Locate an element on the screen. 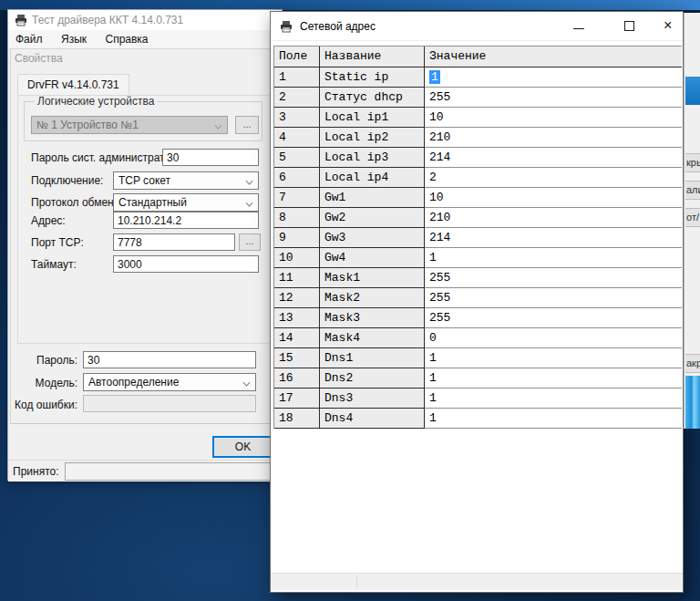 The image size is (700, 601). tcp-port-input is located at coordinates (174, 243).